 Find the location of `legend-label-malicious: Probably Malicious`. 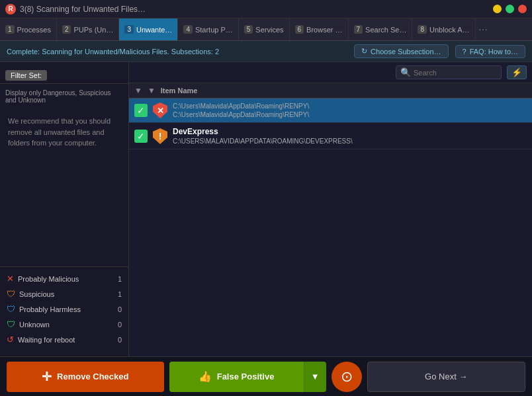

legend-label-malicious: Probably Malicious is located at coordinates (48, 279).